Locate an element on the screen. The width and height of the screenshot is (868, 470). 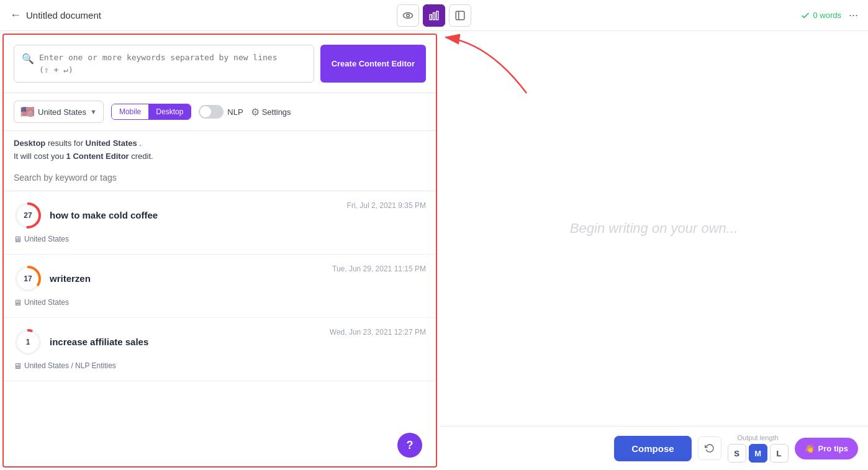
bottom-bar: Compose Output length S M L 👋 Pro tips is located at coordinates (654, 448).